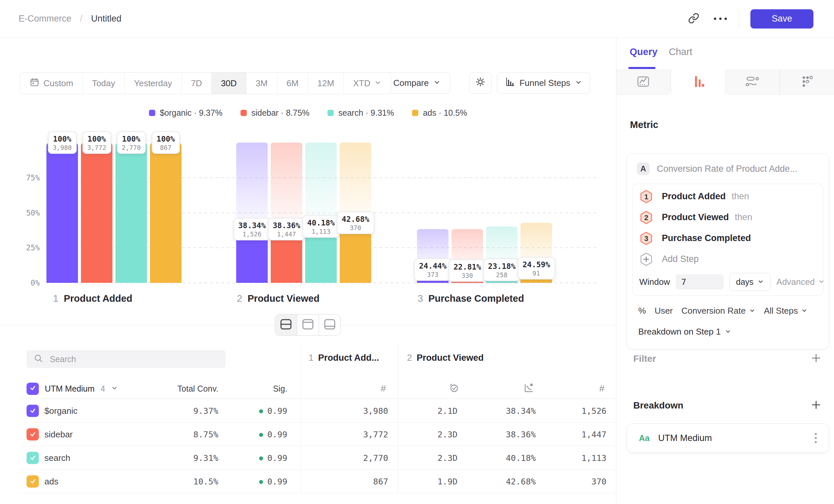  I want to click on date-range-label: 3M, so click(262, 83).